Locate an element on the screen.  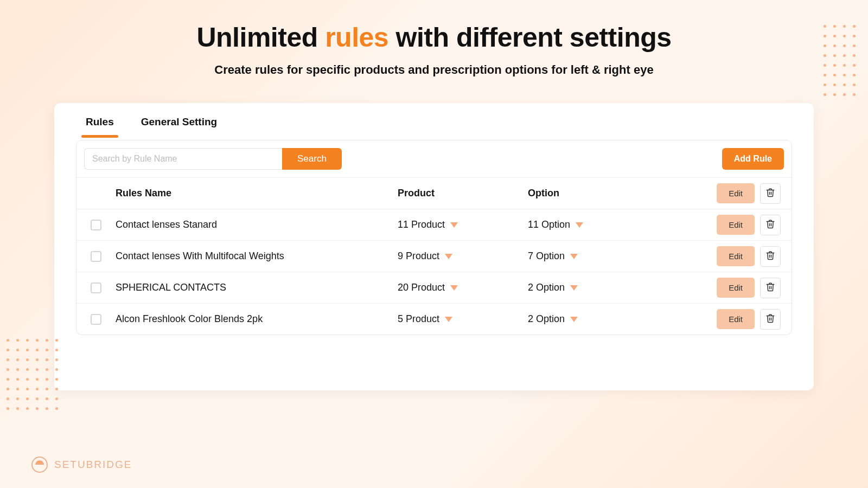
col-option: Option is located at coordinates (588, 193).